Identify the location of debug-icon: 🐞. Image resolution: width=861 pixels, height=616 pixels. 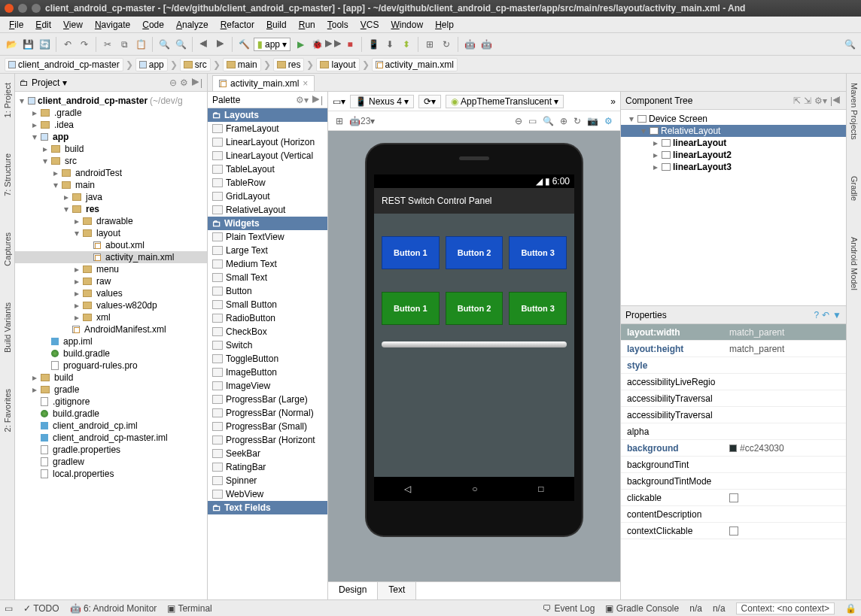
(317, 44).